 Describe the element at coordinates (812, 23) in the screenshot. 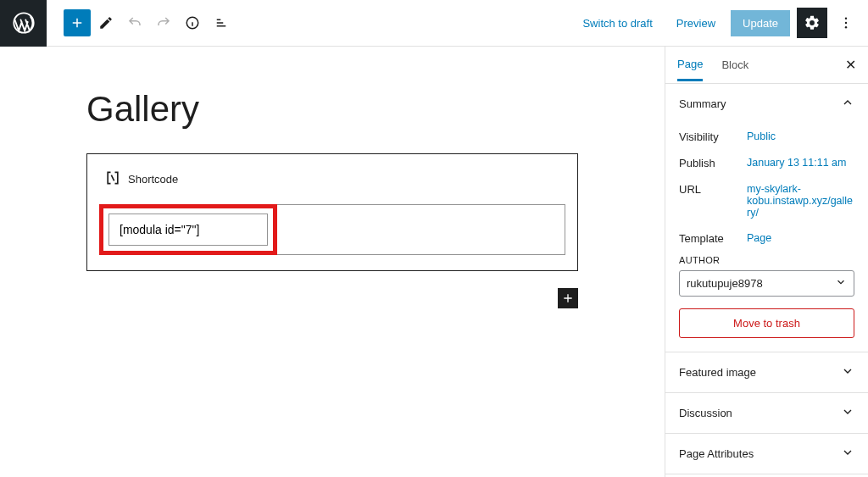

I see `settings-button` at that location.